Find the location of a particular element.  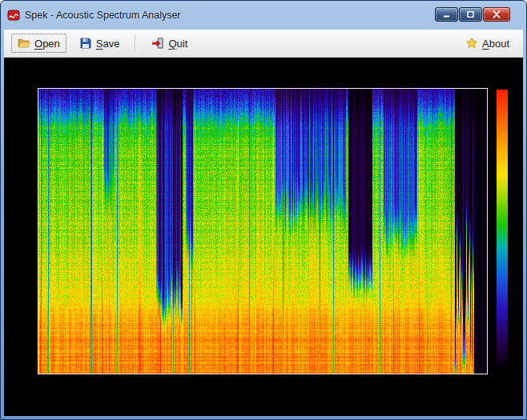

close-icon is located at coordinates (497, 14).